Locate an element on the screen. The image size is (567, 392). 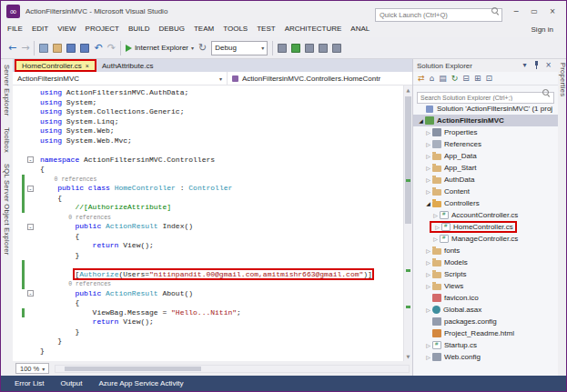
zoom-control: 100 % ▾ is located at coordinates (33, 368).